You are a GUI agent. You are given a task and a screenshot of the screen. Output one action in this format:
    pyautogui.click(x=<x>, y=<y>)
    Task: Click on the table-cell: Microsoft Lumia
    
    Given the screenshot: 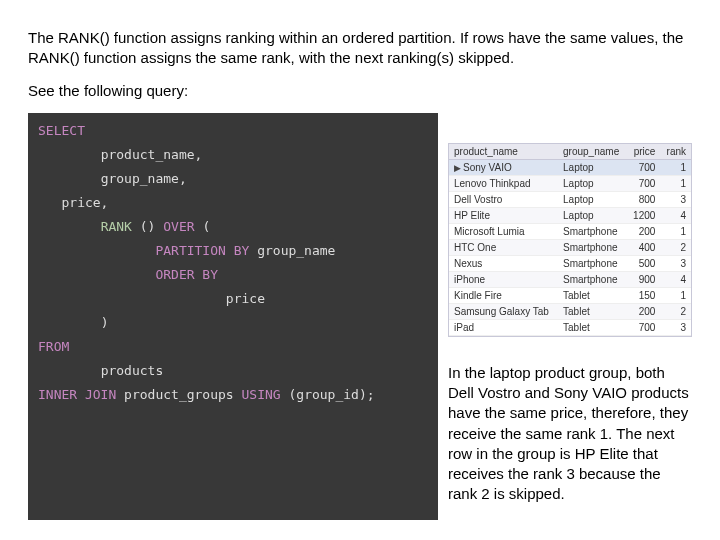 What is the action you would take?
    pyautogui.click(x=504, y=231)
    